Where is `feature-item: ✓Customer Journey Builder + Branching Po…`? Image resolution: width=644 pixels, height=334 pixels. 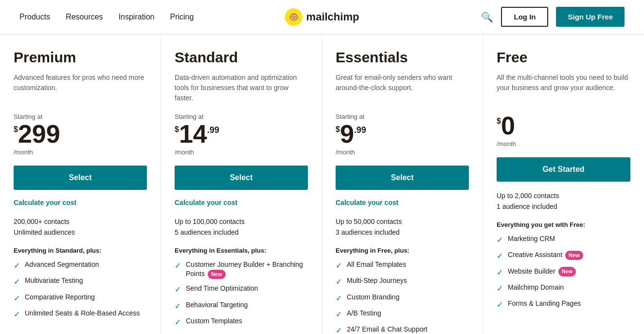
feature-item: ✓Customer Journey Builder + Branching Po… is located at coordinates (241, 270).